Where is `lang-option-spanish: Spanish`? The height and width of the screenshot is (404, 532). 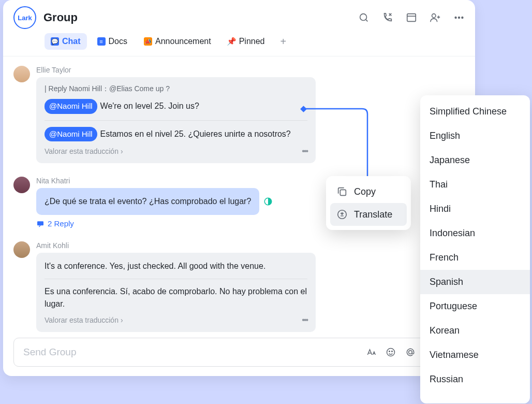 lang-option-spanish: Spanish is located at coordinates (475, 282).